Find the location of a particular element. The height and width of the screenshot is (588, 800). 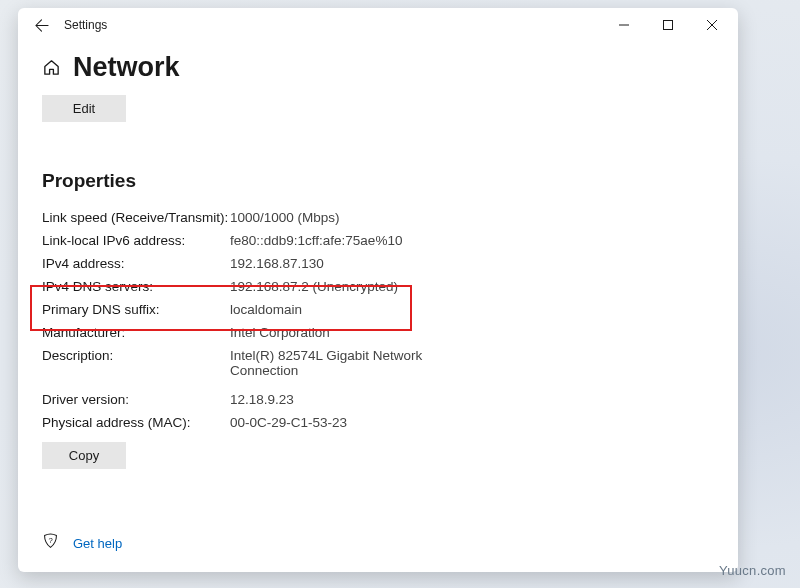

property-row: Physical address (MAC): 00-0C-29-C1-53-2… is located at coordinates (378, 422).